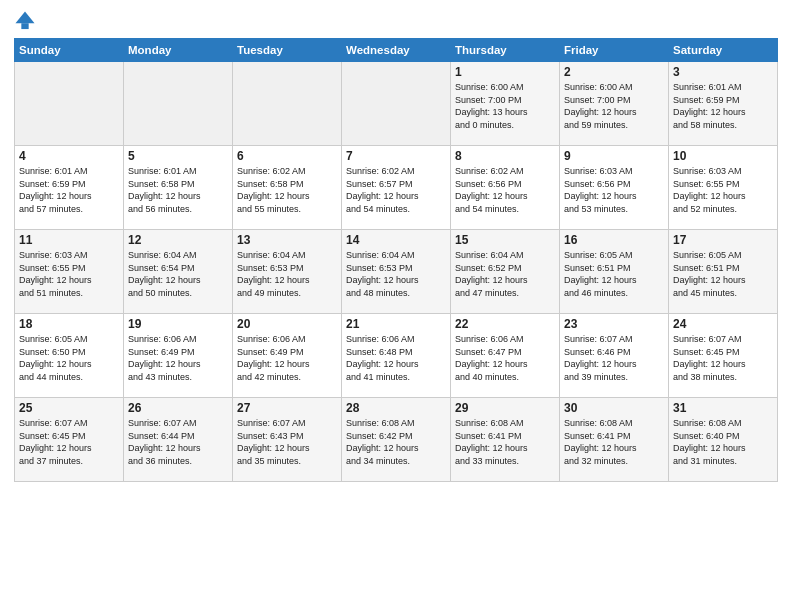  What do you see at coordinates (614, 272) in the screenshot?
I see `calendar-cell: 16Sunrise: 6:05 AM Sunset: 6:51 PM Dayli…` at bounding box center [614, 272].